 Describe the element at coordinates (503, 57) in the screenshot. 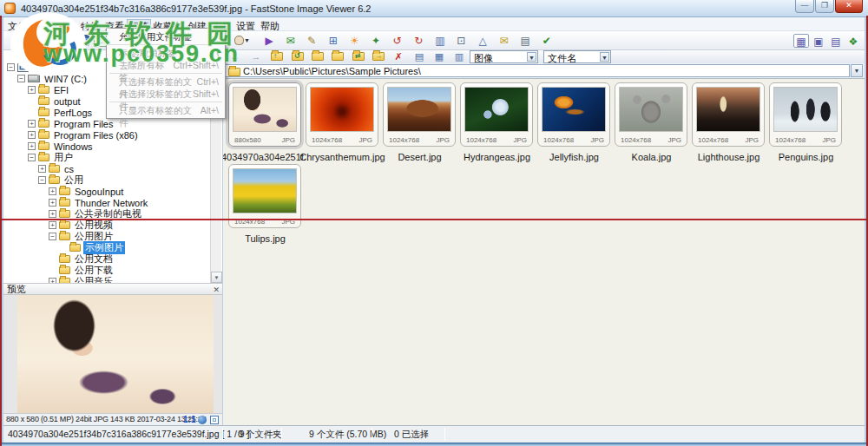

I see `file-filter-dropdown: 图像 ▼` at that location.